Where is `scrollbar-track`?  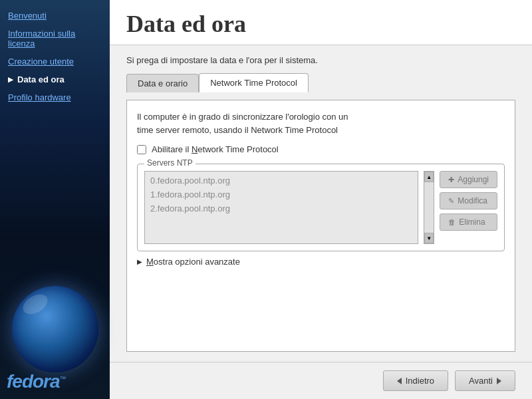 scrollbar-track is located at coordinates (429, 207).